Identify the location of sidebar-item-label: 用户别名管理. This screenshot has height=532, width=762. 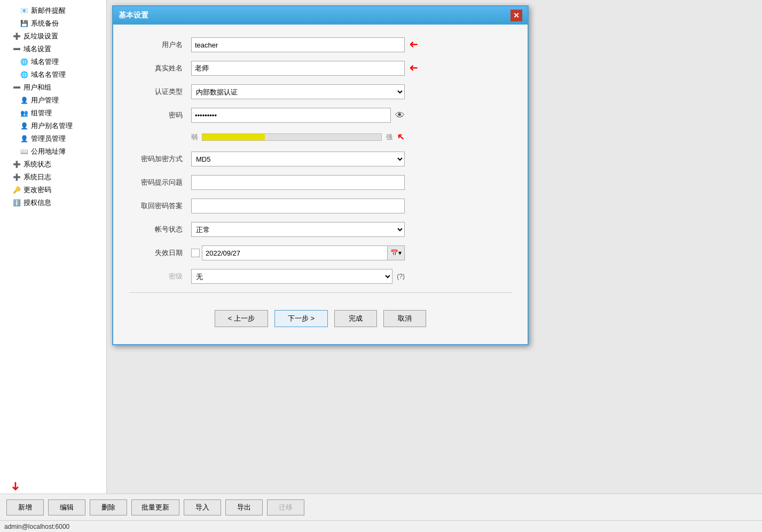
(52, 126).